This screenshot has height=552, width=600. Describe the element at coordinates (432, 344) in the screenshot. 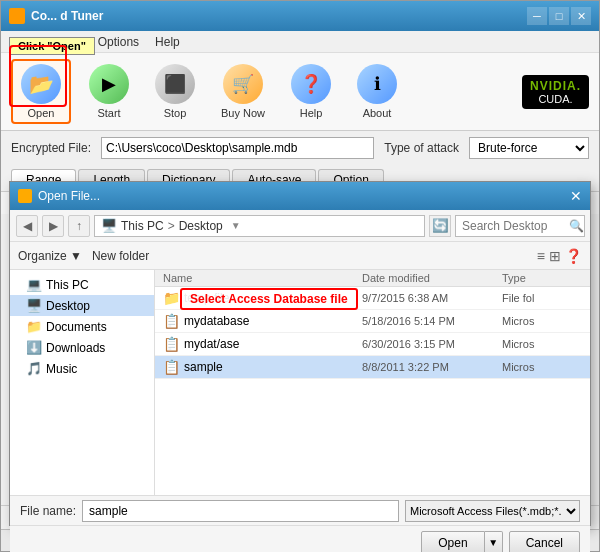

I see `file-date-2: 6/30/2016 3:15 PM` at that location.